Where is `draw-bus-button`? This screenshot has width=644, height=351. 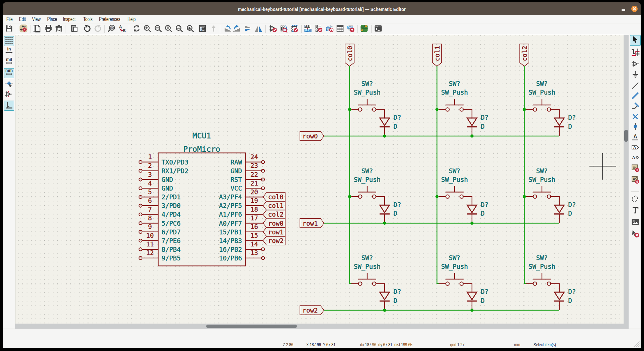 draw-bus-button is located at coordinates (635, 96).